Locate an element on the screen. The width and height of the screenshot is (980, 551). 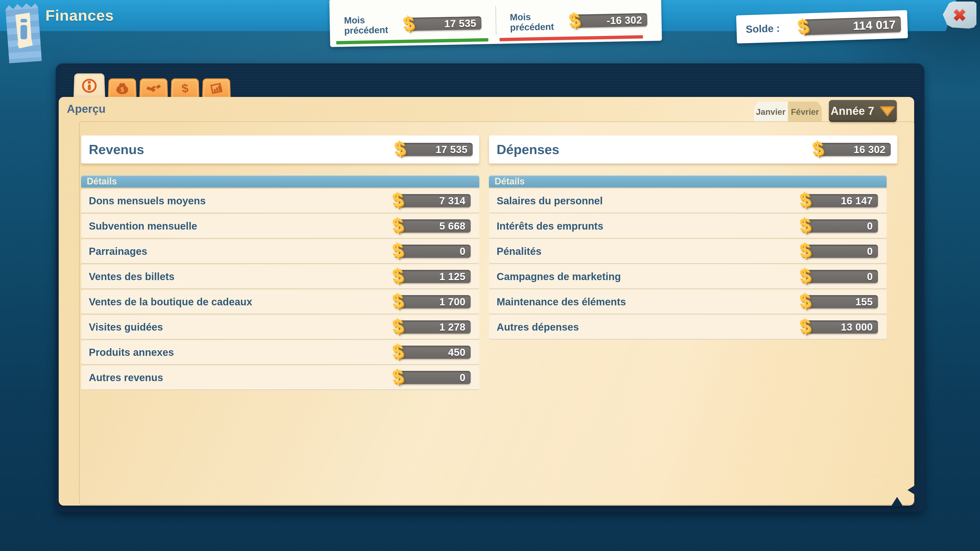
amount-pill: $1 278 is located at coordinates (434, 327).